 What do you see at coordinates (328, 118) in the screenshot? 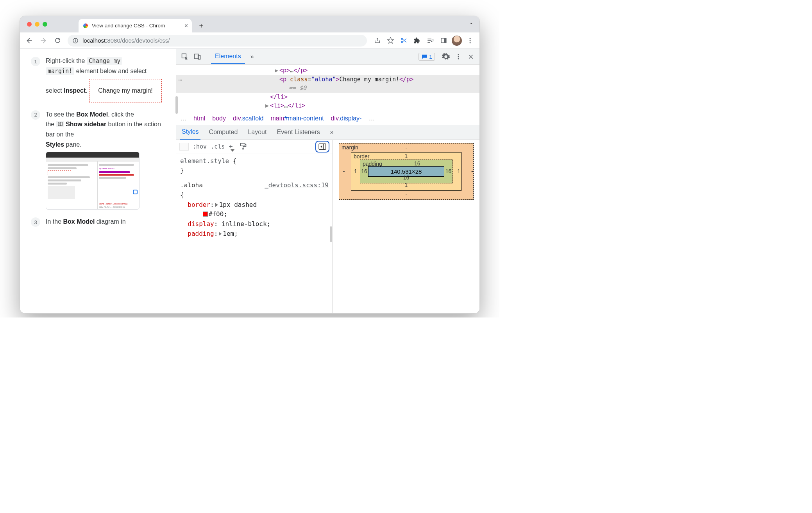
I see `element-breadcrumb: … html body div.scaffold main#main-conte…` at bounding box center [328, 118].